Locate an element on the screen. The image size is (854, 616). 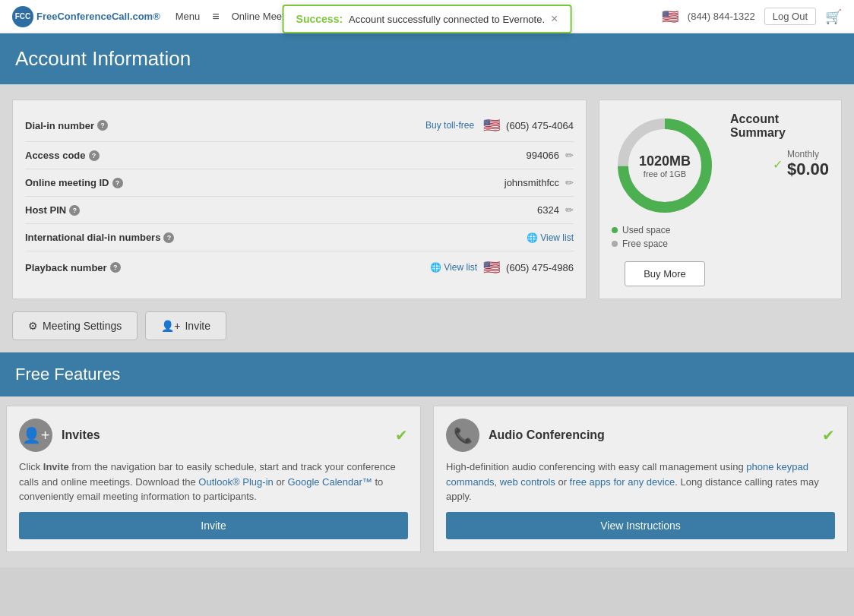
view-instructions-button: View Instructions is located at coordinates (640, 526).